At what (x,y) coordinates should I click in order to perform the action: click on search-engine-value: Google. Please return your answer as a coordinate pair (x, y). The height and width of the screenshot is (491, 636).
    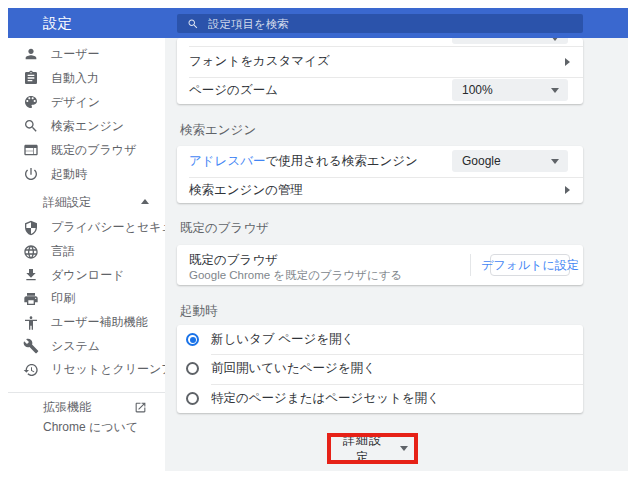
    Looking at the image, I should click on (506, 161).